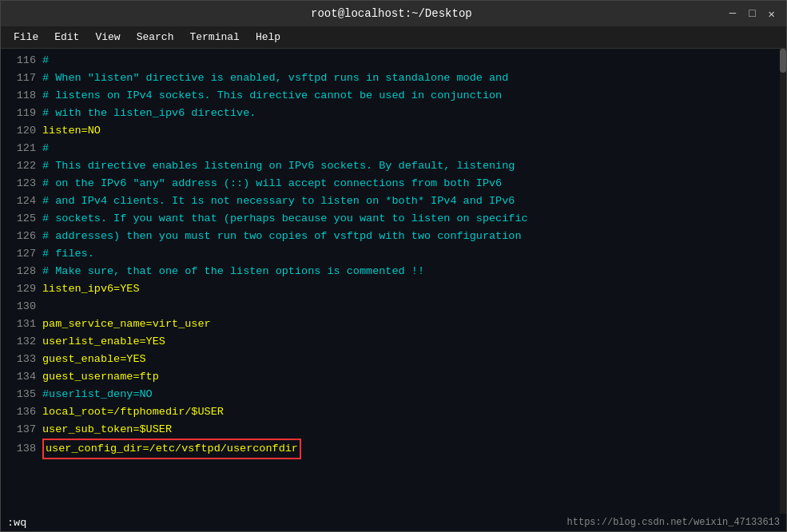 The image size is (787, 532). Describe the element at coordinates (22, 272) in the screenshot. I see `line-number: 128` at that location.